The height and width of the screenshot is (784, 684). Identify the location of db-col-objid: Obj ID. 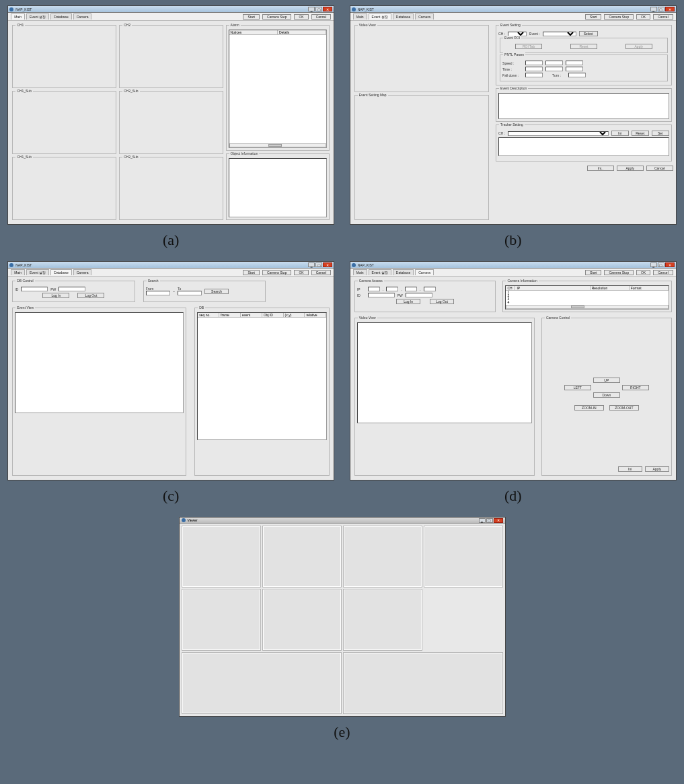
(273, 315).